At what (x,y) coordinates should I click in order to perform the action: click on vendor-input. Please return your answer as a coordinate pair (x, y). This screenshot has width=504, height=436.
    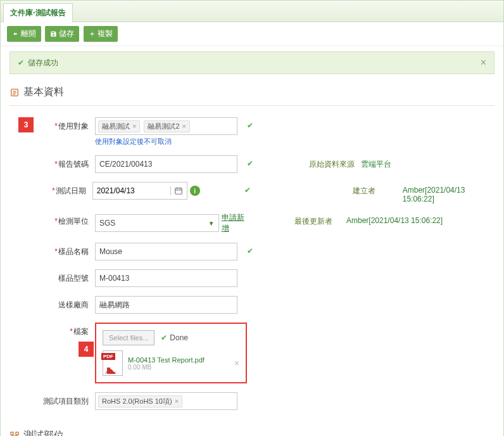
    Looking at the image, I should click on (166, 305).